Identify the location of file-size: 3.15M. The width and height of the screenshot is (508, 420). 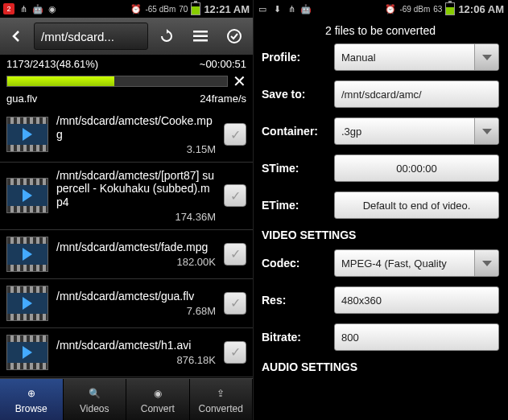
(136, 150).